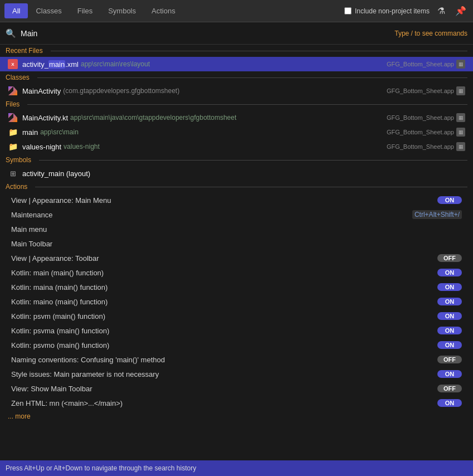 This screenshot has height=476, width=473. Describe the element at coordinates (450, 200) in the screenshot. I see `toggle-0: ON` at that location.